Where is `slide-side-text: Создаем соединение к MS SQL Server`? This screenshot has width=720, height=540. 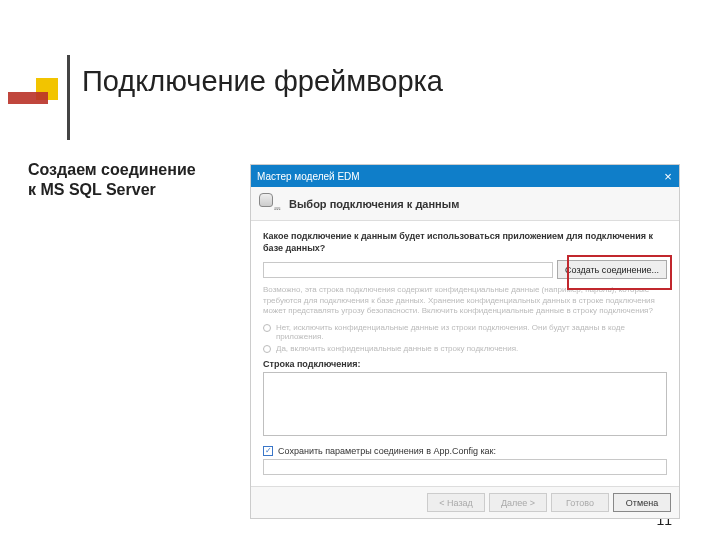
slide-side-text: Создаем соединение к MS SQL Server is located at coordinates (118, 180).